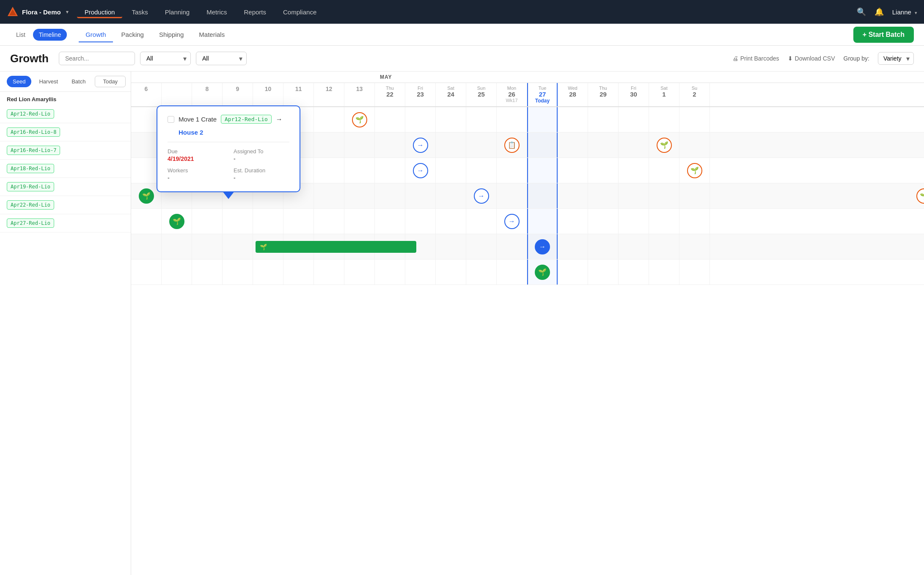 This screenshot has height=575, width=924. I want to click on nav-reports: Reports, so click(255, 12).